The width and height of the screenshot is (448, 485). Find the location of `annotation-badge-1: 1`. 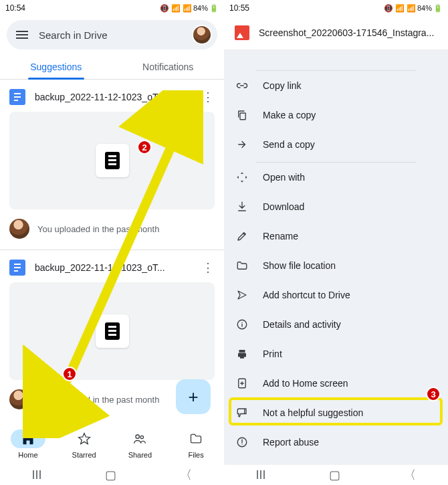

annotation-badge-1: 1 is located at coordinates (70, 374).